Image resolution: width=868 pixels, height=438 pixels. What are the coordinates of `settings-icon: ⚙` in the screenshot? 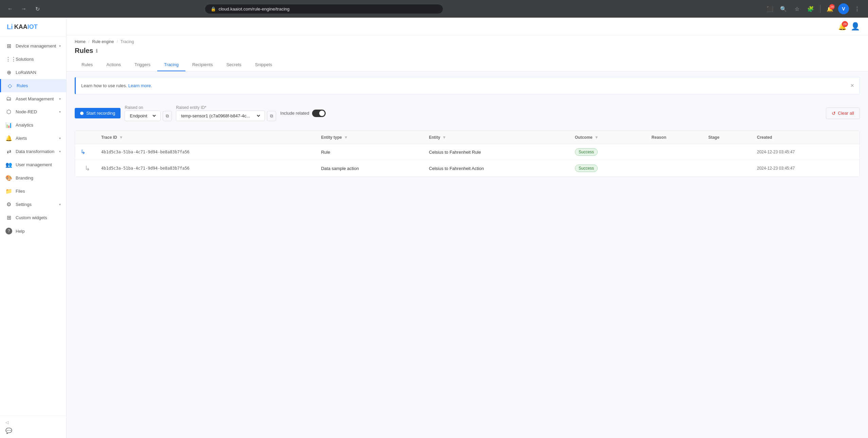 It's located at (9, 204).